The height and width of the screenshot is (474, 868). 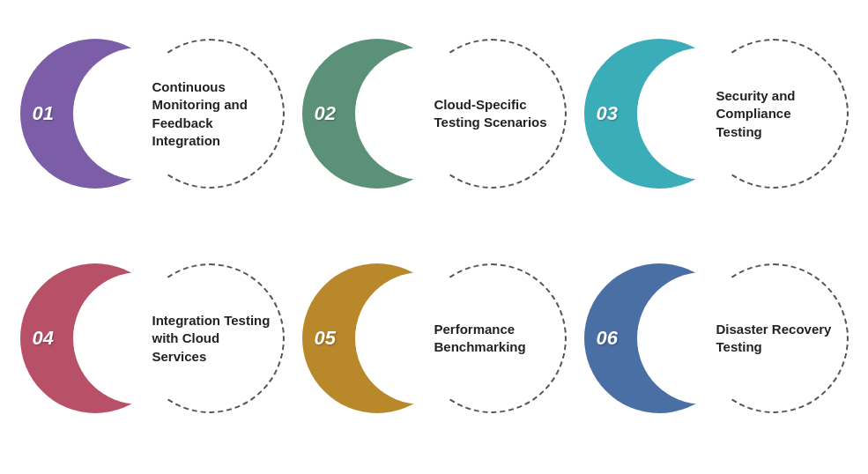 What do you see at coordinates (210, 115) in the screenshot?
I see `card-label-01: Continuous Monitoring and Feedback Integ…` at bounding box center [210, 115].